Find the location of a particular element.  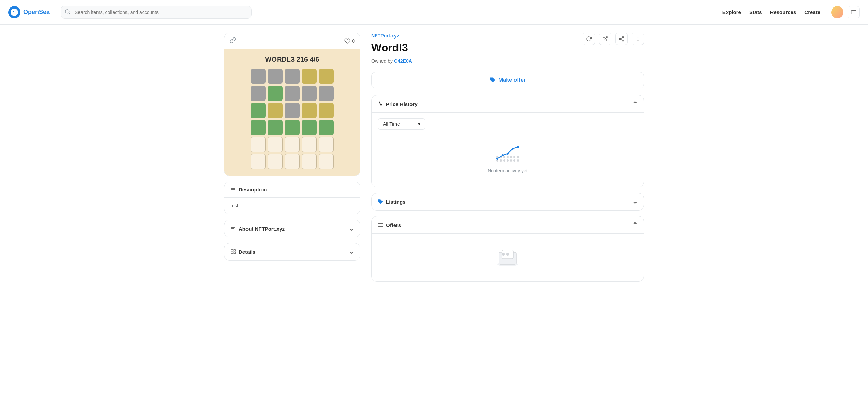

owner-label: Owned by is located at coordinates (382, 61).